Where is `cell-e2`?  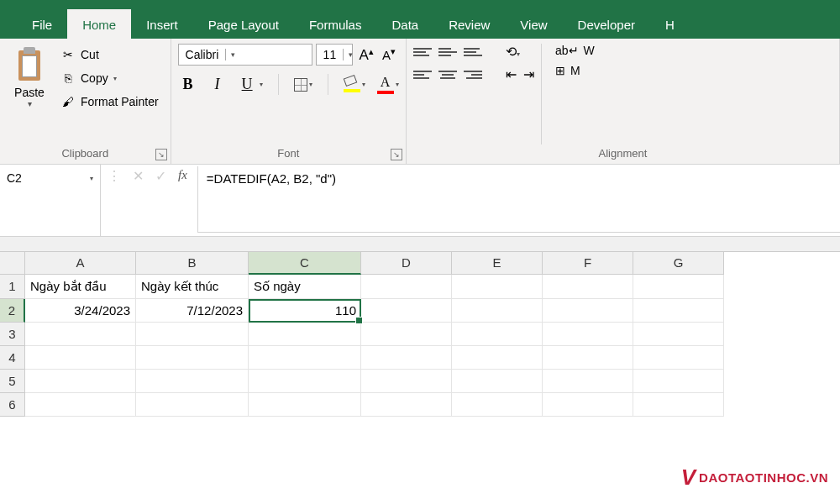 cell-e2 is located at coordinates (497, 311).